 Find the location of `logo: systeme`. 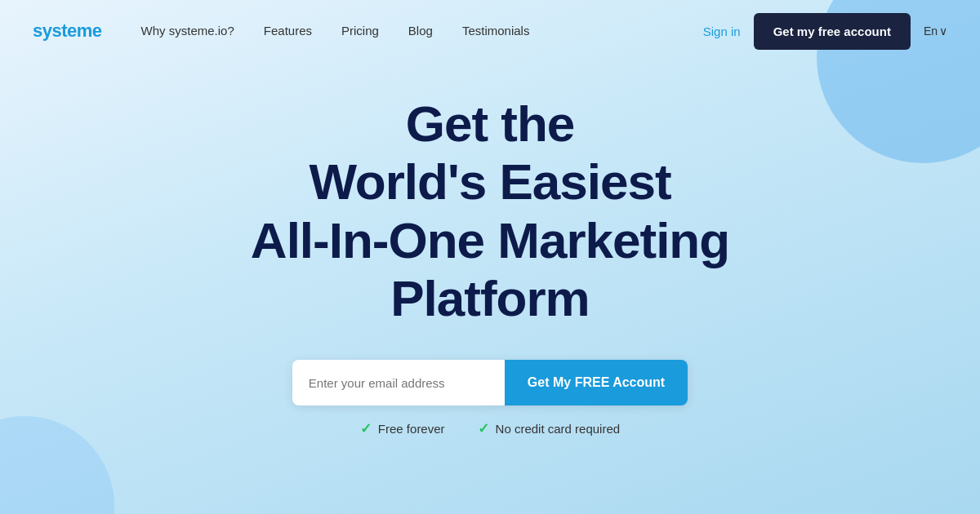

logo: systeme is located at coordinates (67, 31).